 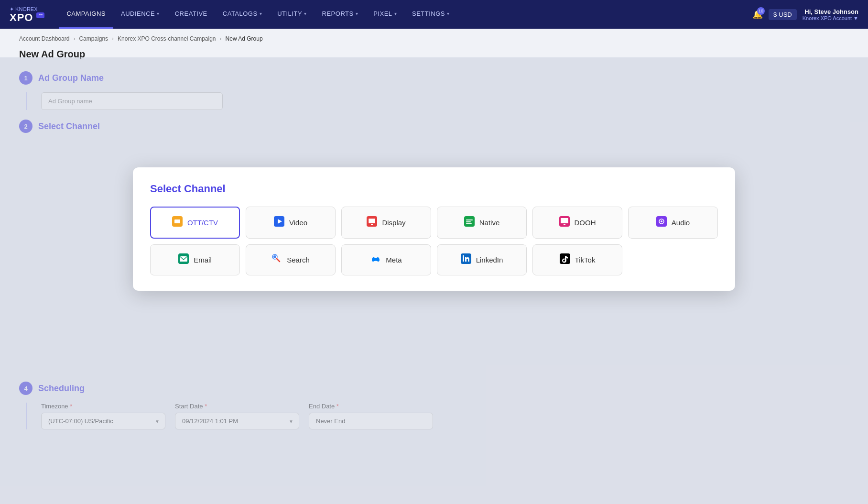 What do you see at coordinates (195, 260) in the screenshot?
I see `channel-btn-email: Email` at bounding box center [195, 260].